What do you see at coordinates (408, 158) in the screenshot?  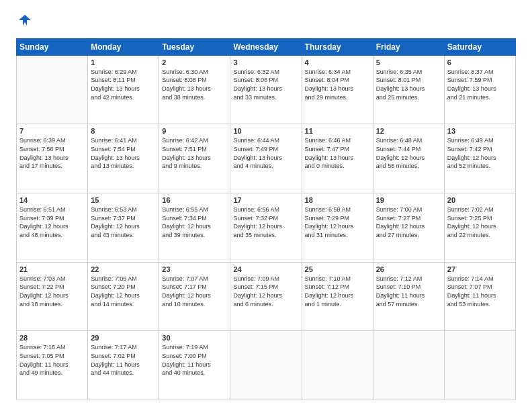 I see `calendar-cell: 12Sunrise: 6:48 AMSunset: 7:44 PMDayligh…` at bounding box center [408, 158].